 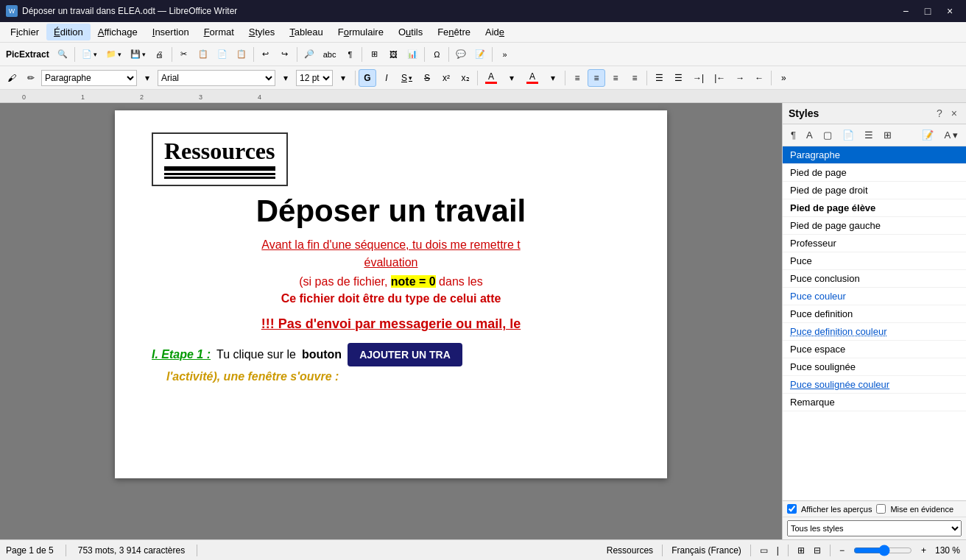 What do you see at coordinates (950, 11) in the screenshot?
I see `close-button: ×` at bounding box center [950, 11].